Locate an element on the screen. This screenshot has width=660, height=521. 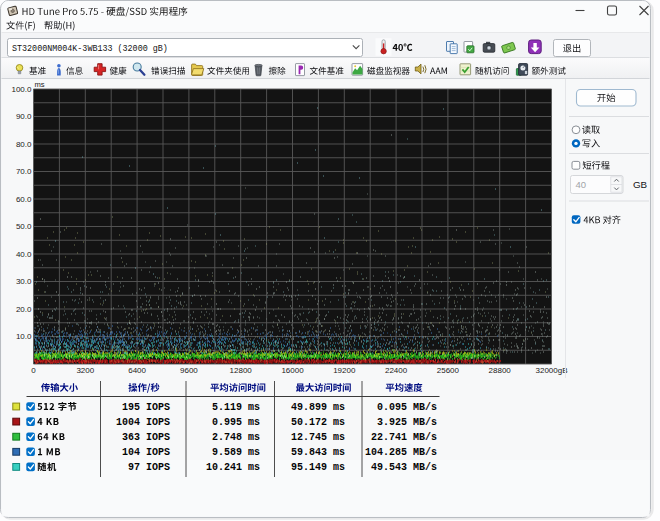
svg-text: 104 IOPS is located at coordinates (146, 452).